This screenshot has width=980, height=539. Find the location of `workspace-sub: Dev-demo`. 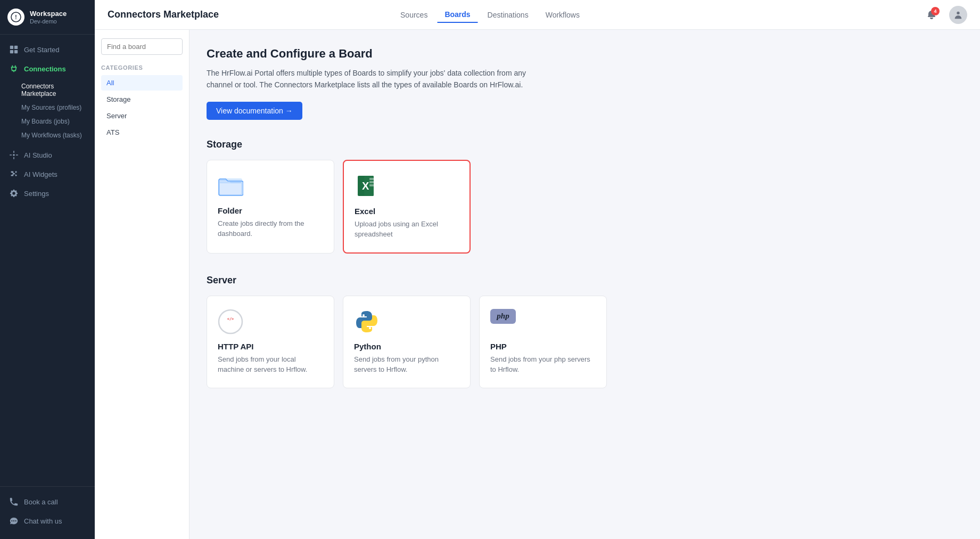

workspace-sub: Dev-demo is located at coordinates (48, 21).